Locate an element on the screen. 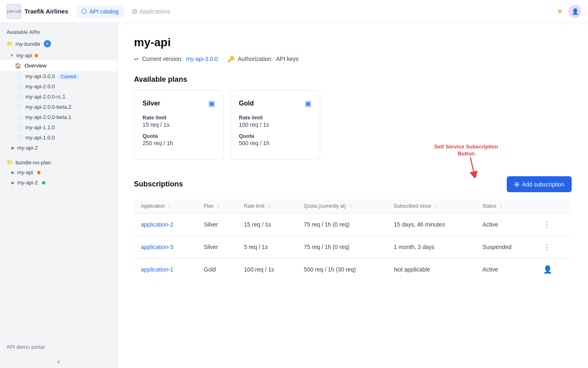  folder-icon-no-plan: 📁 is located at coordinates (10, 163).